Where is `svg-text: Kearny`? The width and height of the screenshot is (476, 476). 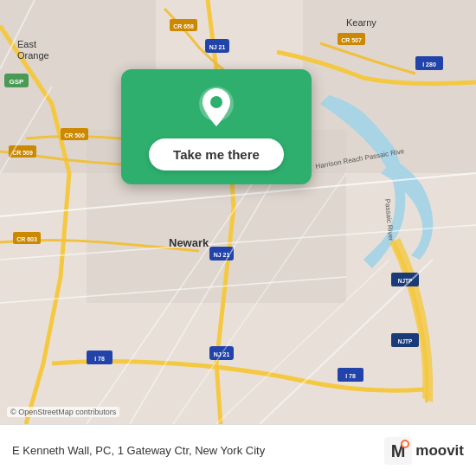
svg-text: Kearny is located at coordinates (362, 23).